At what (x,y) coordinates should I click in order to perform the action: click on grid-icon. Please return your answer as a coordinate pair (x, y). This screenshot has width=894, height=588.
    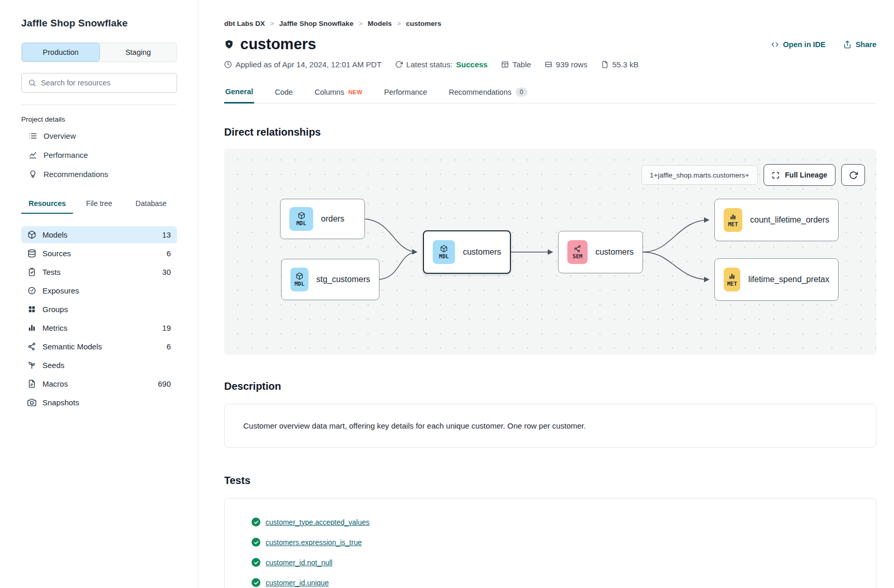
    Looking at the image, I should click on (32, 310).